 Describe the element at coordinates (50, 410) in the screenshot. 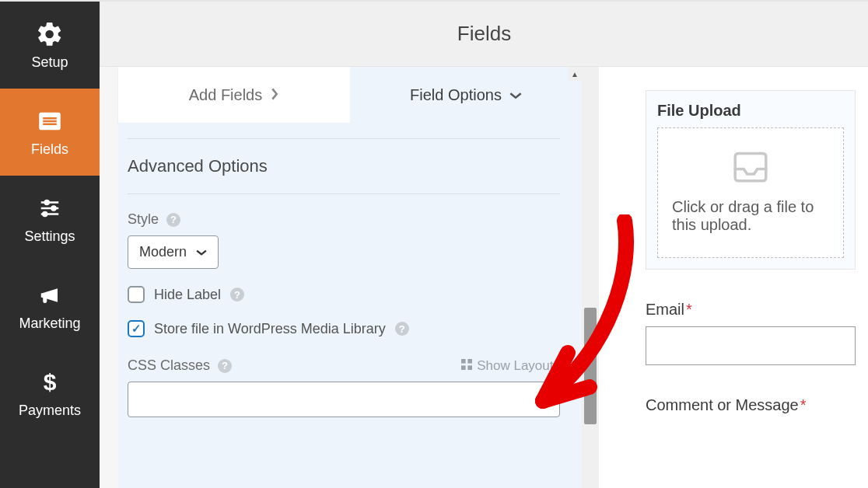

I see `sidebar-item-label: Payments` at that location.